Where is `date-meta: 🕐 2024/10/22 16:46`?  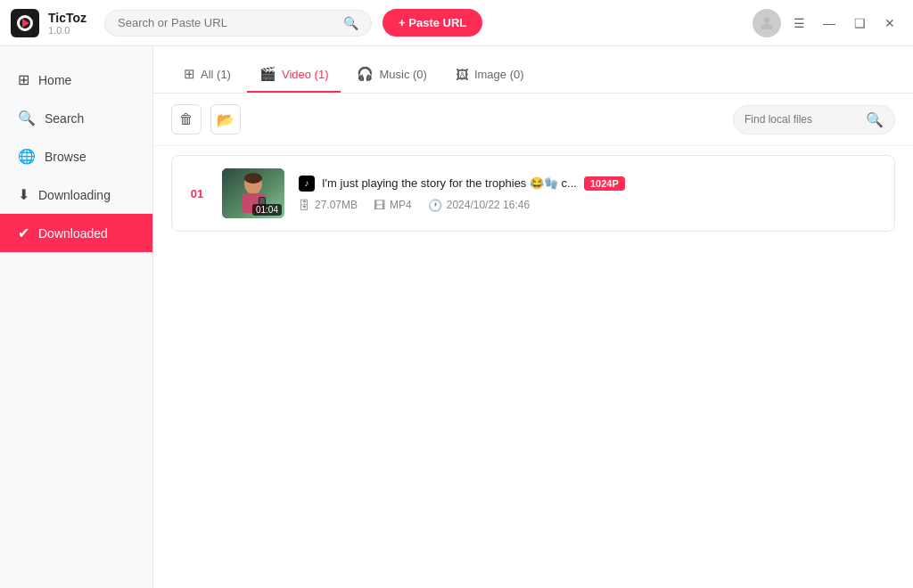 date-meta: 🕐 2024/10/22 16:46 is located at coordinates (479, 205).